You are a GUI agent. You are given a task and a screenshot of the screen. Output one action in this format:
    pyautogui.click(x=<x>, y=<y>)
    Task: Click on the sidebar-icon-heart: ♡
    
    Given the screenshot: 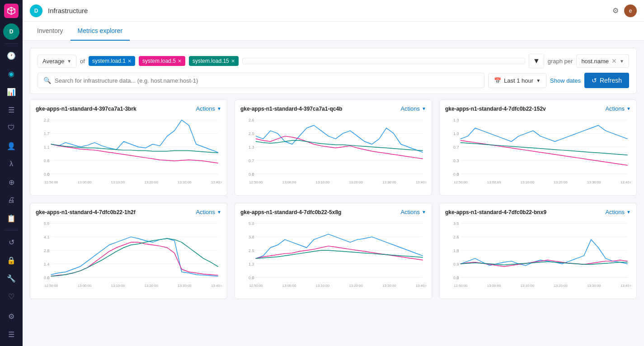 What is the action you would take?
    pyautogui.click(x=11, y=296)
    